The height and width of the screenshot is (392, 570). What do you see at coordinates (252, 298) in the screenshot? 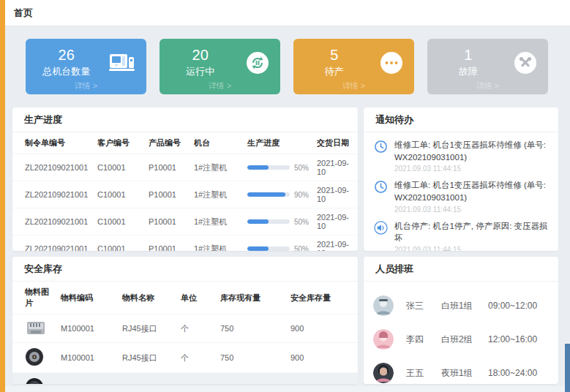
I see `col-current: 库存现有量` at bounding box center [252, 298].